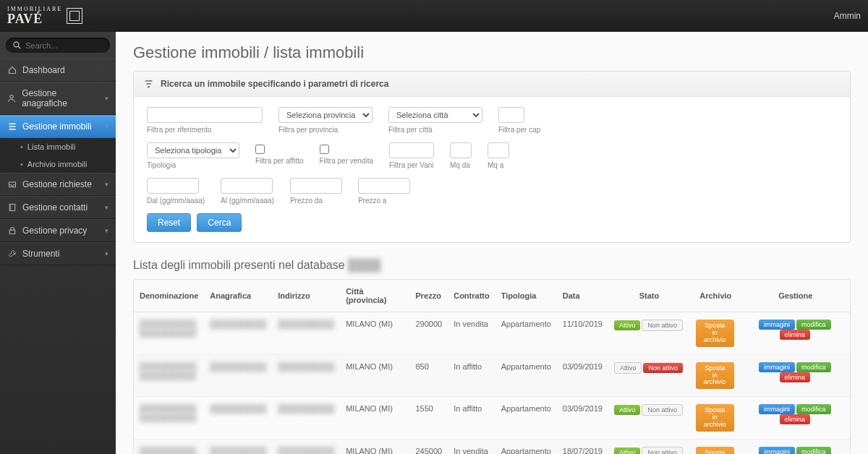 Image resolution: width=868 pixels, height=454 pixels. What do you see at coordinates (428, 296) in the screenshot?
I see `col-prezzo: Prezzo` at bounding box center [428, 296].